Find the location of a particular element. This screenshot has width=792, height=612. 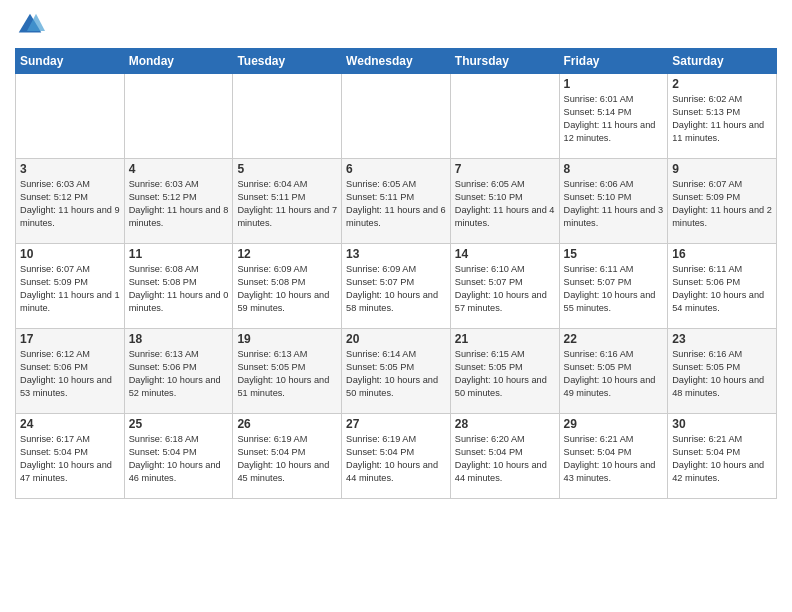

weekday-header: Tuesday is located at coordinates (288, 62).